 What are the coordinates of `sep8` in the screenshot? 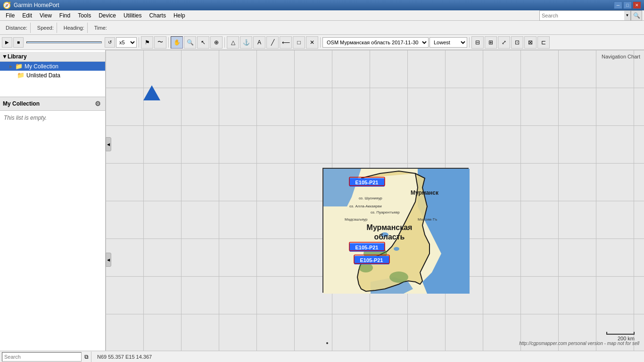 It's located at (470, 42).